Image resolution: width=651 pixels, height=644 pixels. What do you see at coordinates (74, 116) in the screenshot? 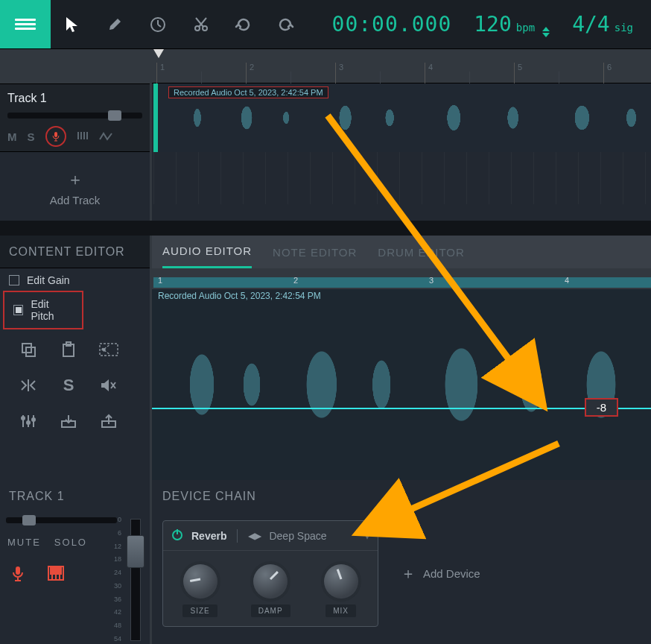
I see `track-volume-slider` at bounding box center [74, 116].